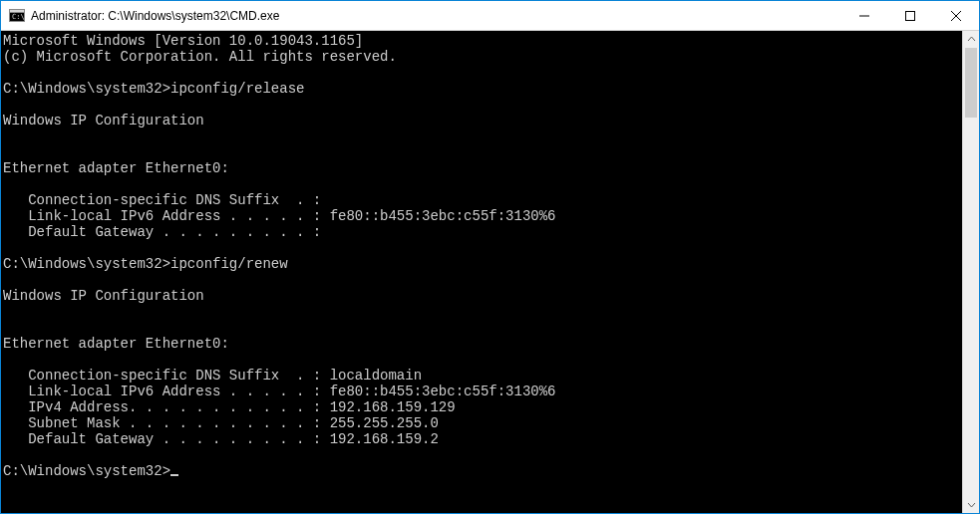  What do you see at coordinates (483, 57) in the screenshot?
I see `terminal-line: (c) Microsoft Corporation. All rights re…` at bounding box center [483, 57].